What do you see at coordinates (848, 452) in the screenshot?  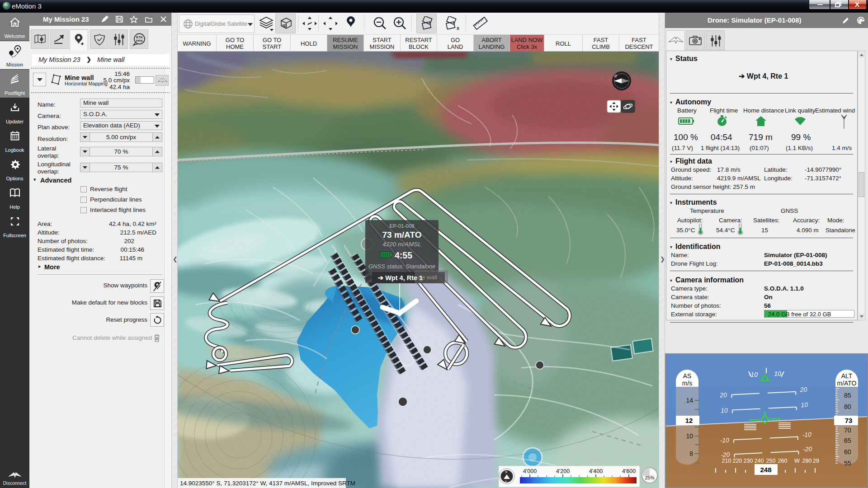 I see `svg-text: 60` at bounding box center [848, 452].